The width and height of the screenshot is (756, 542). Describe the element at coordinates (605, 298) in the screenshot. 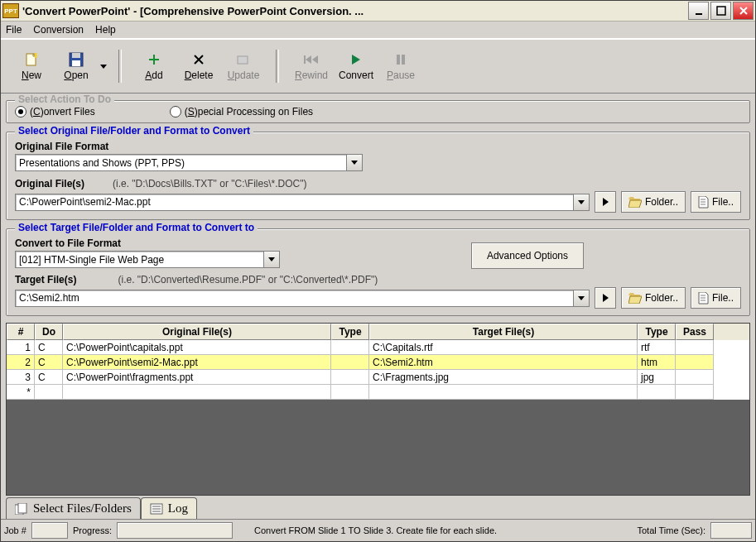

I see `target-go-button` at that location.